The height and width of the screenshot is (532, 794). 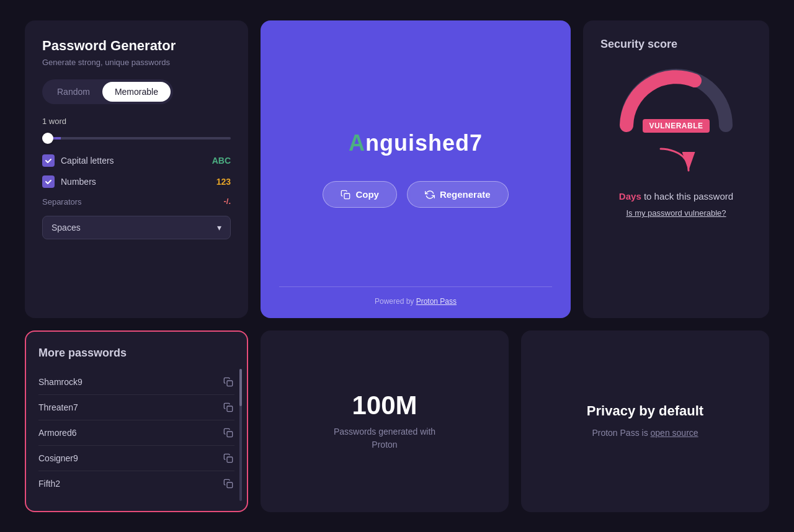 I want to click on gauge-container: VULNERABLE, so click(x=676, y=98).